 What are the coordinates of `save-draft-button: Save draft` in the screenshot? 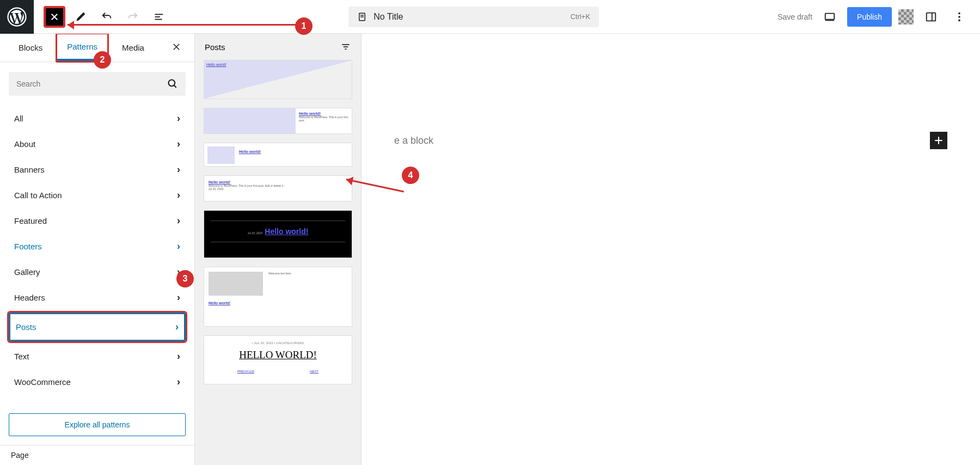 It's located at (795, 17).